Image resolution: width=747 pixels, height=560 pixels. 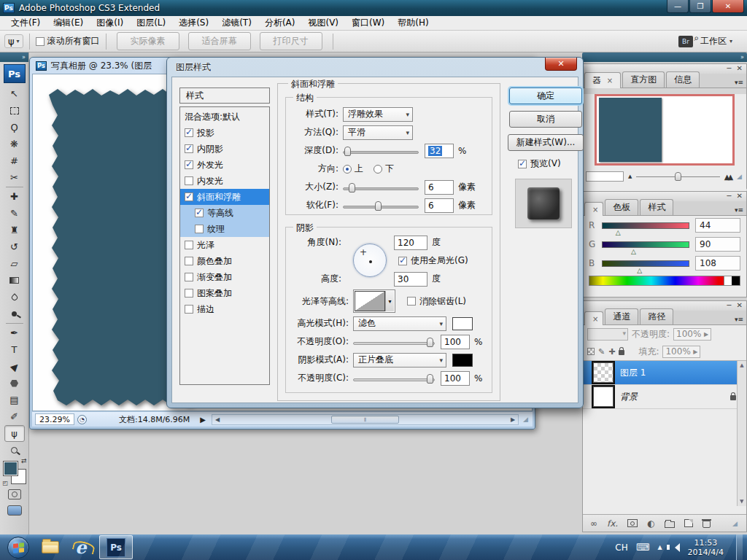 I want to click on anti-alias-checkbox, so click(x=411, y=301).